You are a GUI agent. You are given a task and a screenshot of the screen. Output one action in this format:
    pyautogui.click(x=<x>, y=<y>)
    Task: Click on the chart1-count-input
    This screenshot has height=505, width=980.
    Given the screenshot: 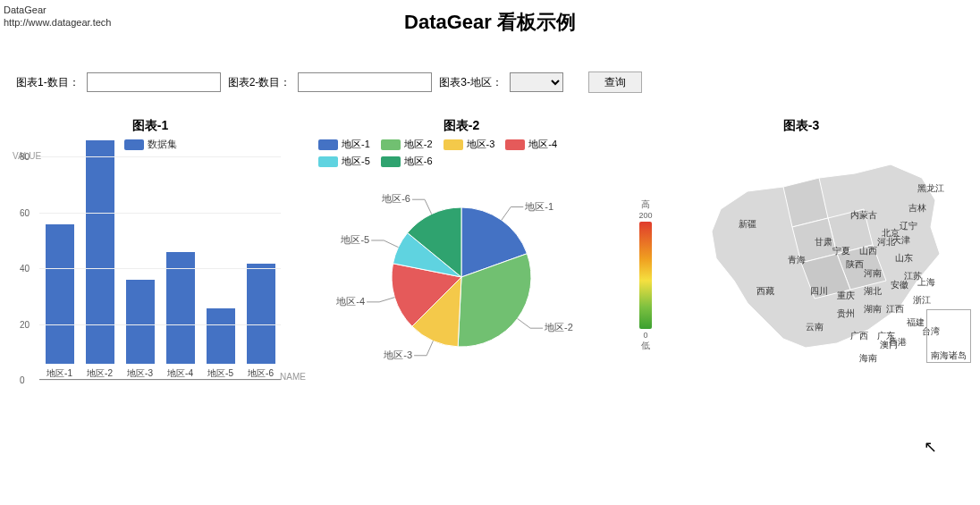 What is the action you would take?
    pyautogui.click(x=154, y=82)
    